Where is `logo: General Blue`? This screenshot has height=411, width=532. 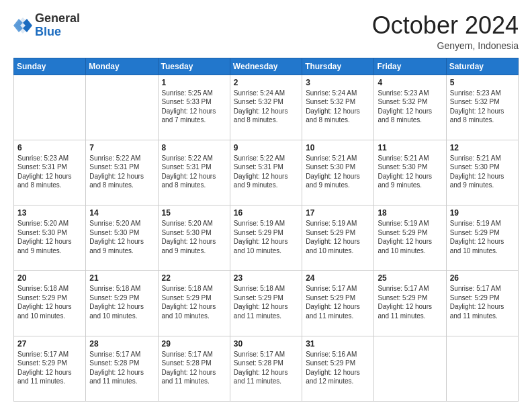
logo: General Blue is located at coordinates (47, 26).